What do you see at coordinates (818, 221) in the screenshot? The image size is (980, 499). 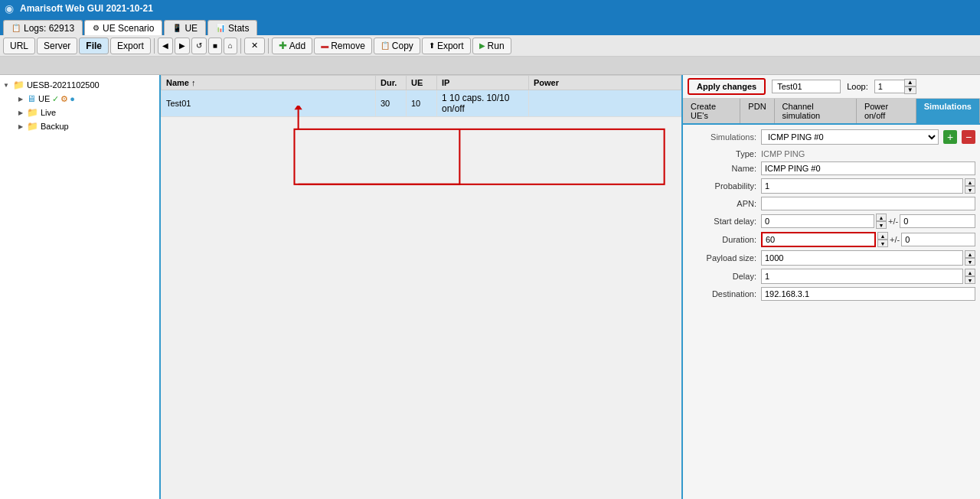 I see `start-delay-input` at bounding box center [818, 221].